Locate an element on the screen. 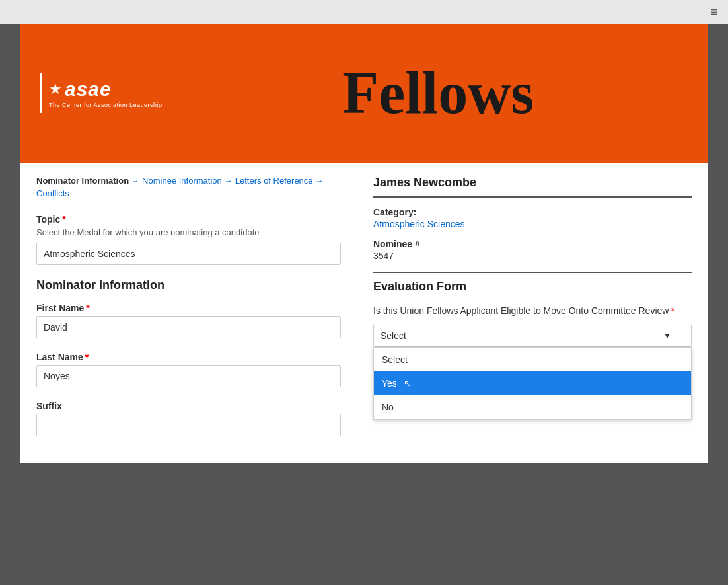  nominee-label: Nominee # is located at coordinates (532, 244).